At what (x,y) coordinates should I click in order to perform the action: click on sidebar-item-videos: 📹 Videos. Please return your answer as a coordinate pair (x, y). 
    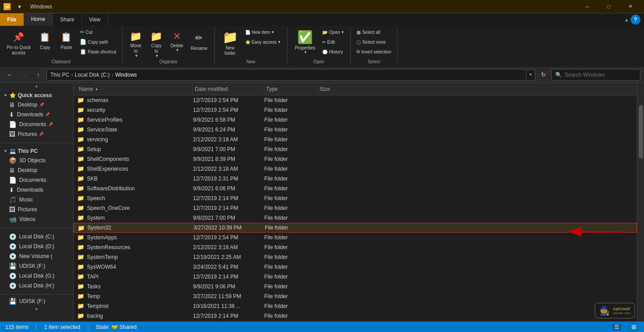
    Looking at the image, I should click on (37, 219).